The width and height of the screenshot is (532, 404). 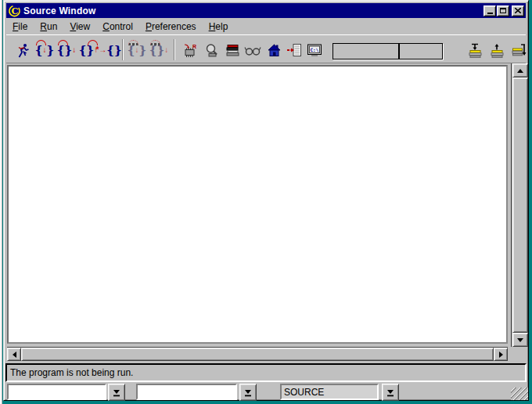 What do you see at coordinates (49, 27) in the screenshot?
I see `menu-item-run: Run` at bounding box center [49, 27].